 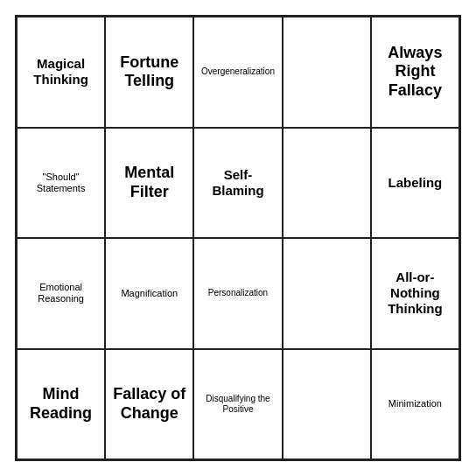 What do you see at coordinates (415, 184) in the screenshot?
I see `grid-cell-r1c4: Labeling` at bounding box center [415, 184].